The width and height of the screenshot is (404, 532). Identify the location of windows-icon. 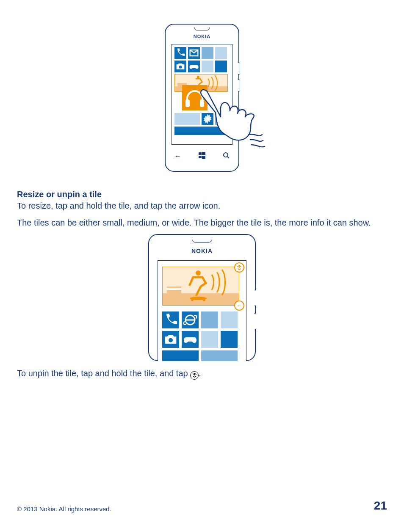
(202, 156).